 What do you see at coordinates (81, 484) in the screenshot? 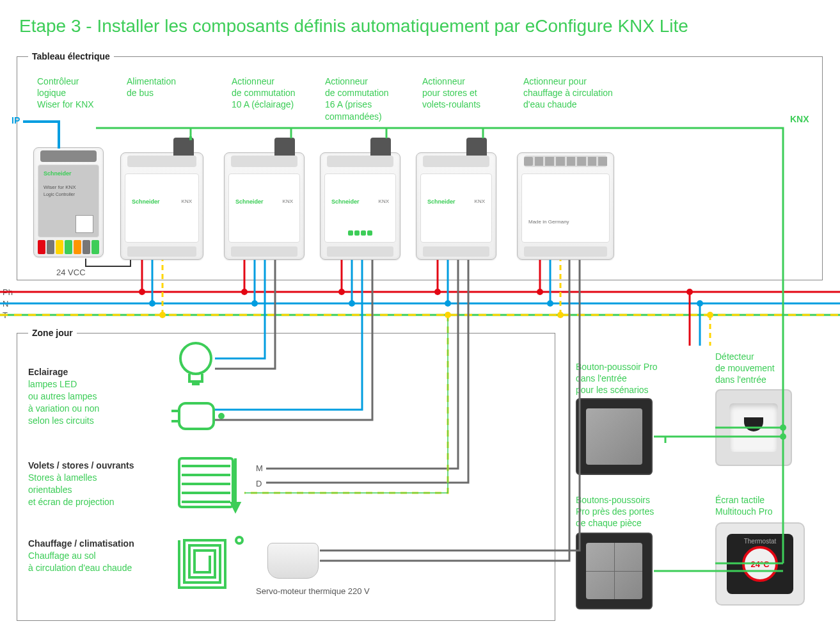
I see `desc-blinds: Volets / stores / ouvrants Stores à lame…` at bounding box center [81, 484].